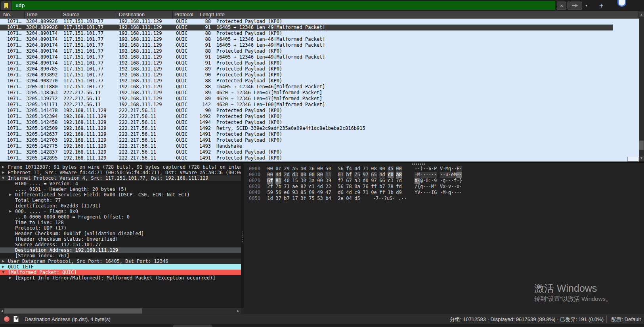  I want to click on hex-byte: bf, so click(349, 175).